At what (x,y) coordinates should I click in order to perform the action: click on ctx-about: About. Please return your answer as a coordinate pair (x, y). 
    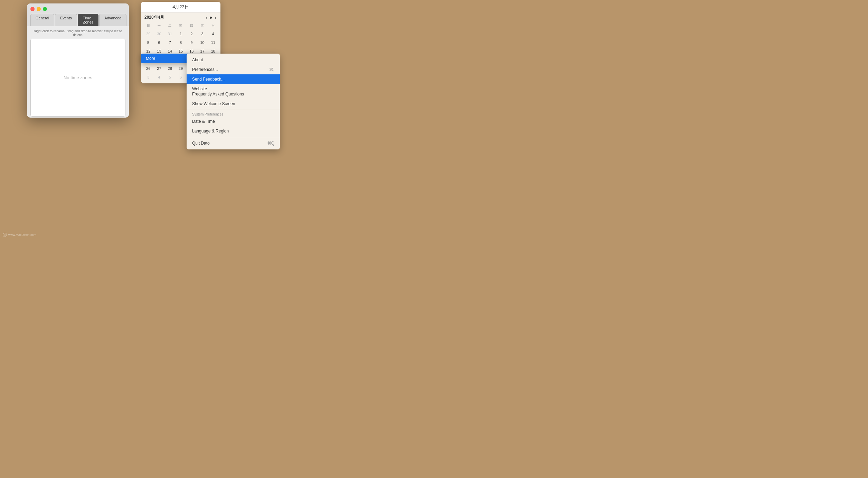
    Looking at the image, I should click on (233, 60).